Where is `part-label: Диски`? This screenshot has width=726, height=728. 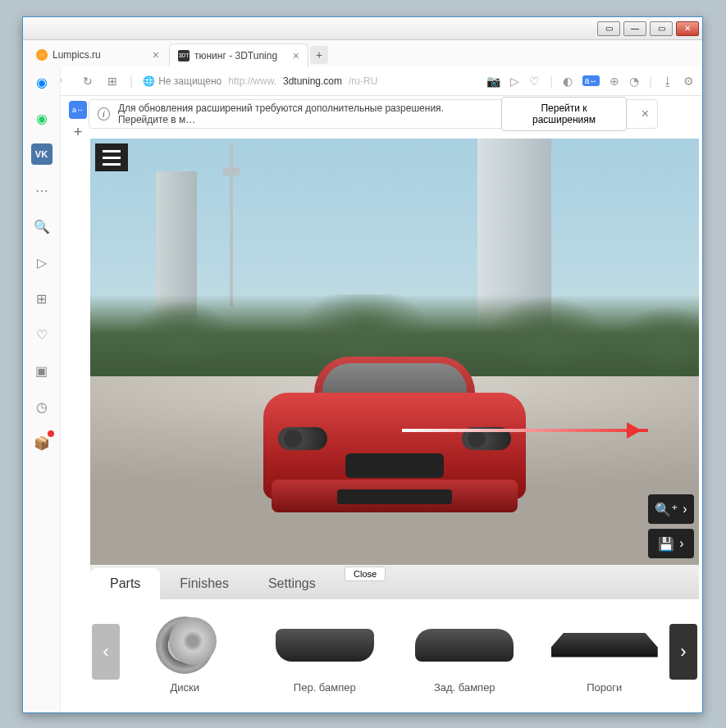 part-label: Диски is located at coordinates (185, 687).